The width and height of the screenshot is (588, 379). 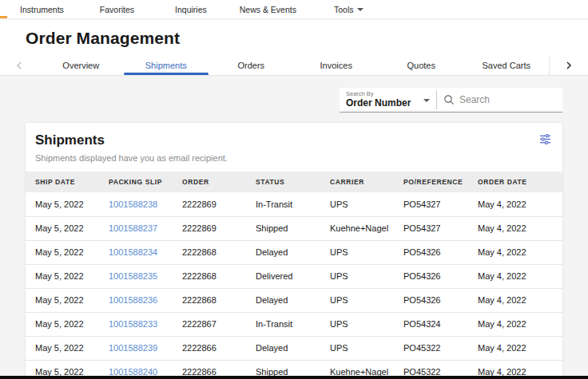 What do you see at coordinates (219, 300) in the screenshot?
I see `cell-order: 2222868` at bounding box center [219, 300].